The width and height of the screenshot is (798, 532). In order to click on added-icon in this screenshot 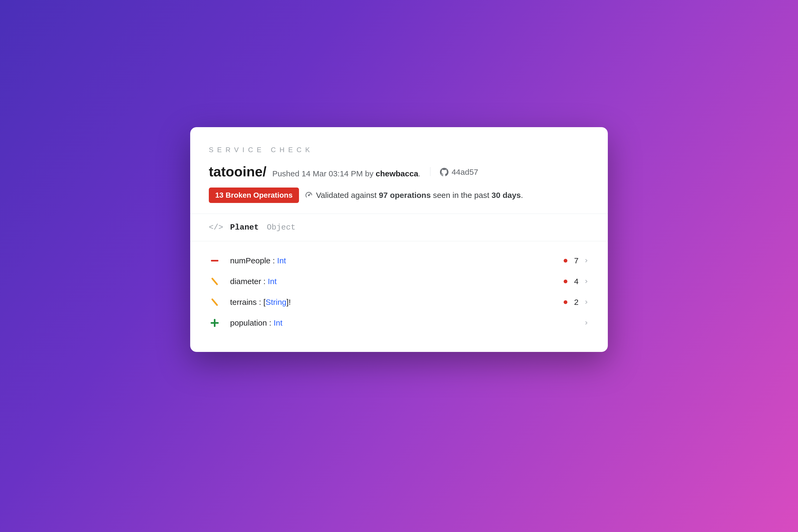, I will do `click(214, 323)`.